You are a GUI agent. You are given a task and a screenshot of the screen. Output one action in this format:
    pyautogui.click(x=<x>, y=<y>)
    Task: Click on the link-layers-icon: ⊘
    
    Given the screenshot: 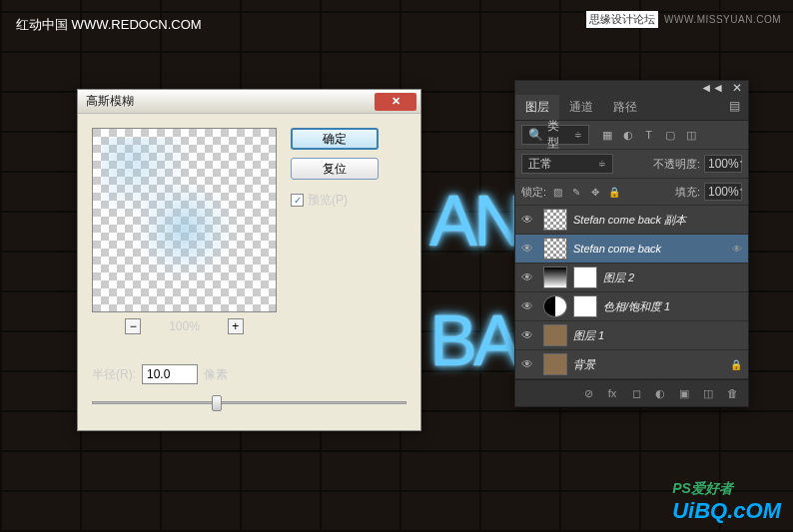 What is the action you would take?
    pyautogui.click(x=588, y=393)
    